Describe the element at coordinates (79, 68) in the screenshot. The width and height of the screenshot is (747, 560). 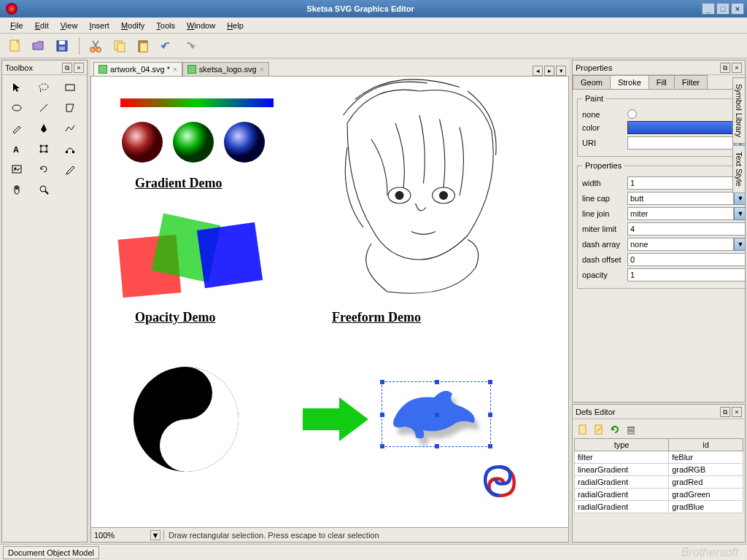
I see `toolbox-close-icon: ×` at that location.